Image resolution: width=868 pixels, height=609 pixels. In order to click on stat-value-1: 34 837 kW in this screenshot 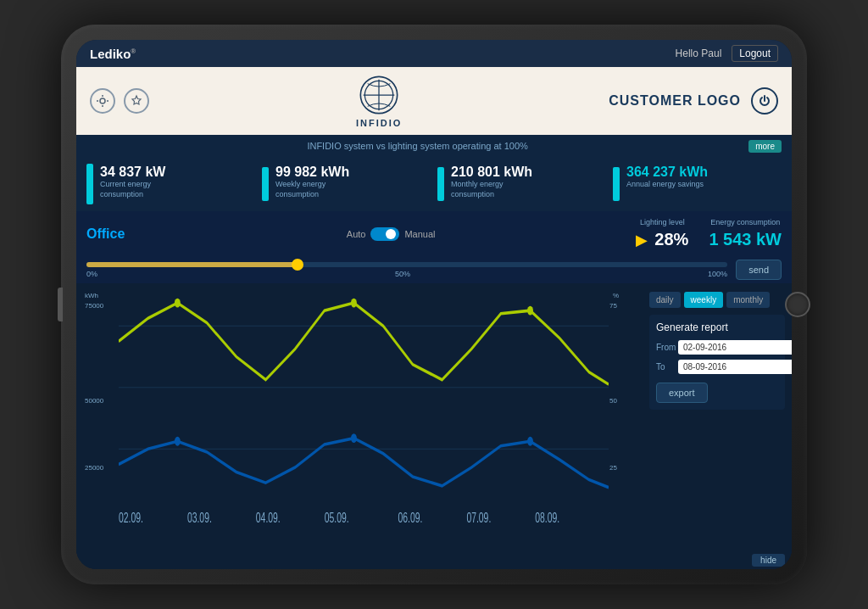, I will do `click(142, 171)`.